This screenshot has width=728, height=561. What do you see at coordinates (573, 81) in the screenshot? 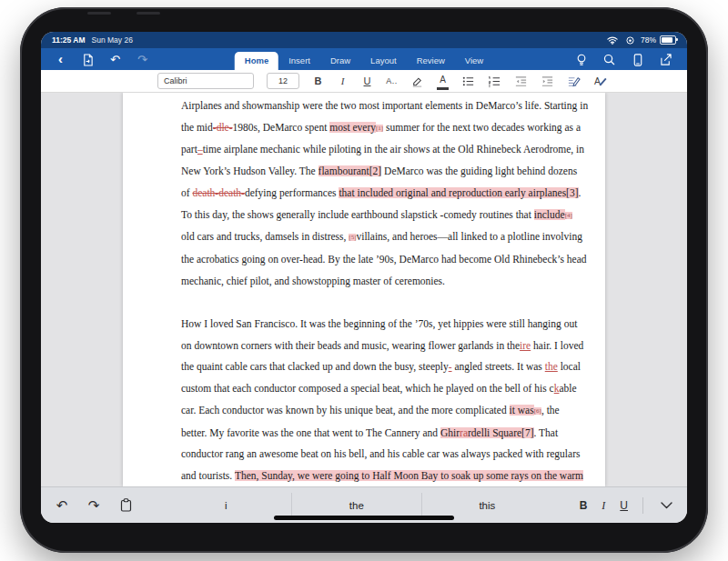
I see `format-painter-icon` at bounding box center [573, 81].